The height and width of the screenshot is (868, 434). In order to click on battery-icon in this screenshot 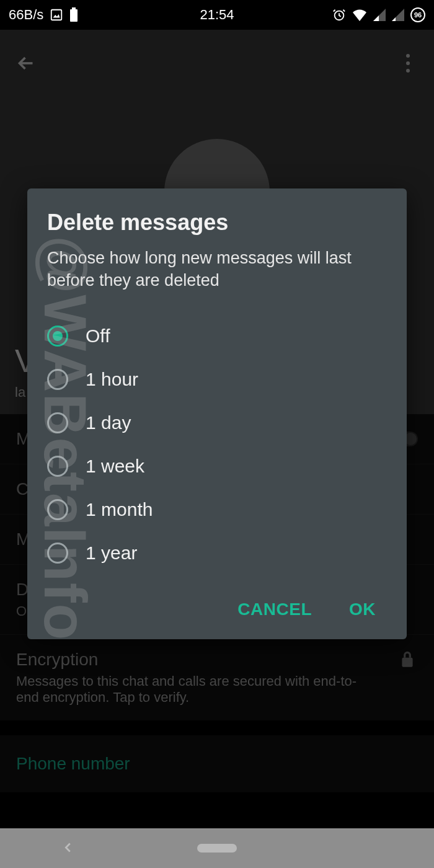, I will do `click(74, 15)`.